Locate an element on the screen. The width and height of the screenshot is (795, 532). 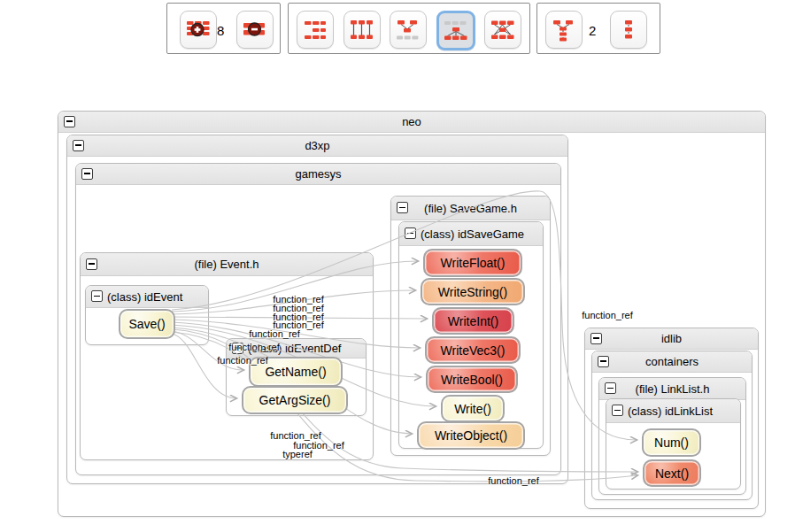
package-header-idlib: idlib is located at coordinates (671, 339).